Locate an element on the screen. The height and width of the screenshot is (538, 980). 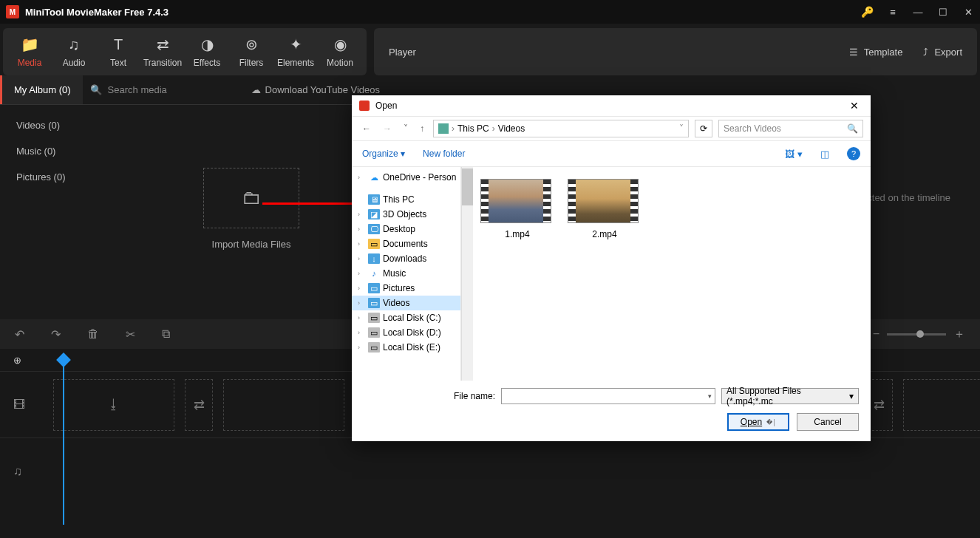
tab-effects: ◑Effects is located at coordinates (207, 52).